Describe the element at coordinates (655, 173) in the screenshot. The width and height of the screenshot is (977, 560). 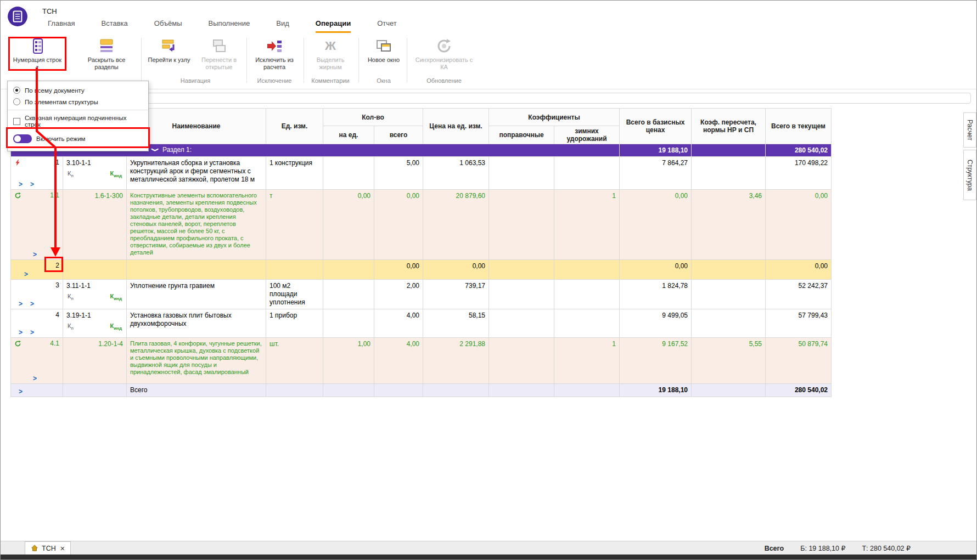
I see `cell-base-total: 7 864,27` at that location.